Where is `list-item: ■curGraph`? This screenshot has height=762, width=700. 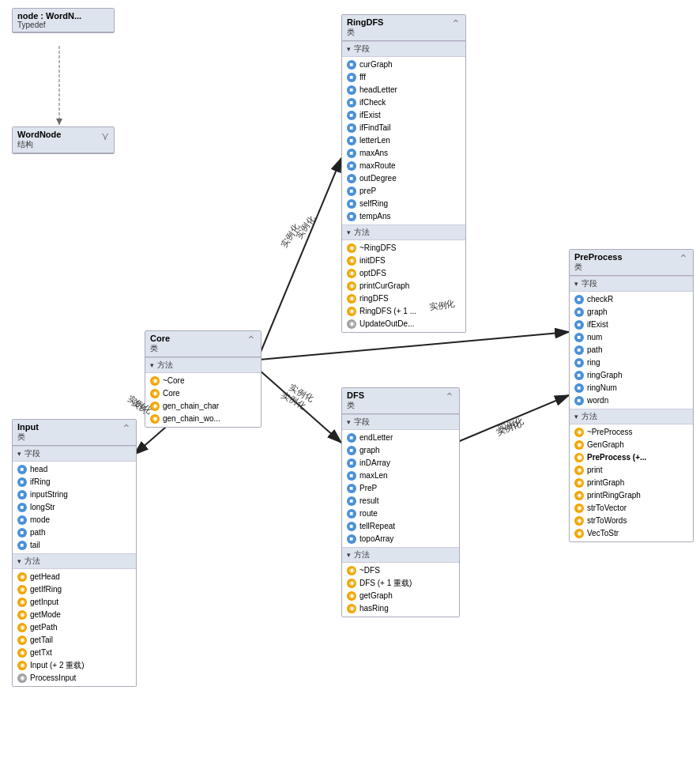 list-item: ■curGraph is located at coordinates (404, 65).